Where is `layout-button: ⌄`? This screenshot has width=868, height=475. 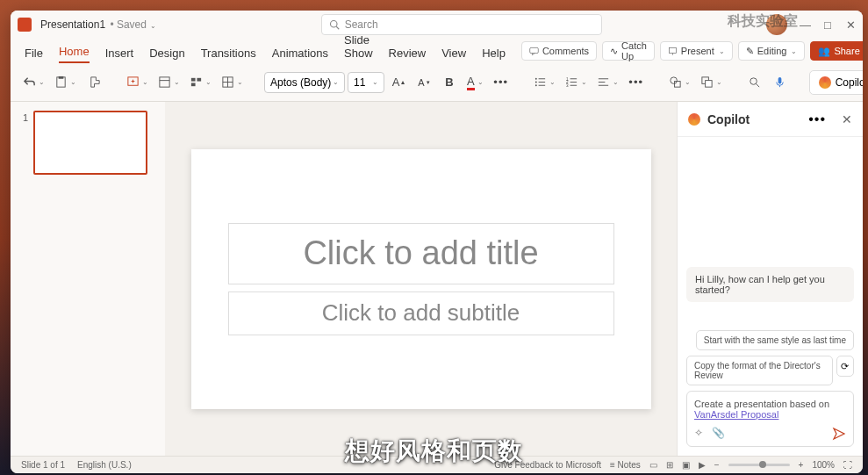 layout-button: ⌄ is located at coordinates (169, 83).